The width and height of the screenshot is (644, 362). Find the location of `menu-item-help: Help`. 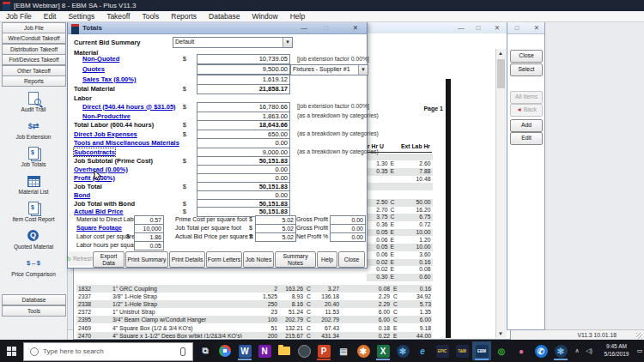

menu-item-help: Help is located at coordinates (297, 16).